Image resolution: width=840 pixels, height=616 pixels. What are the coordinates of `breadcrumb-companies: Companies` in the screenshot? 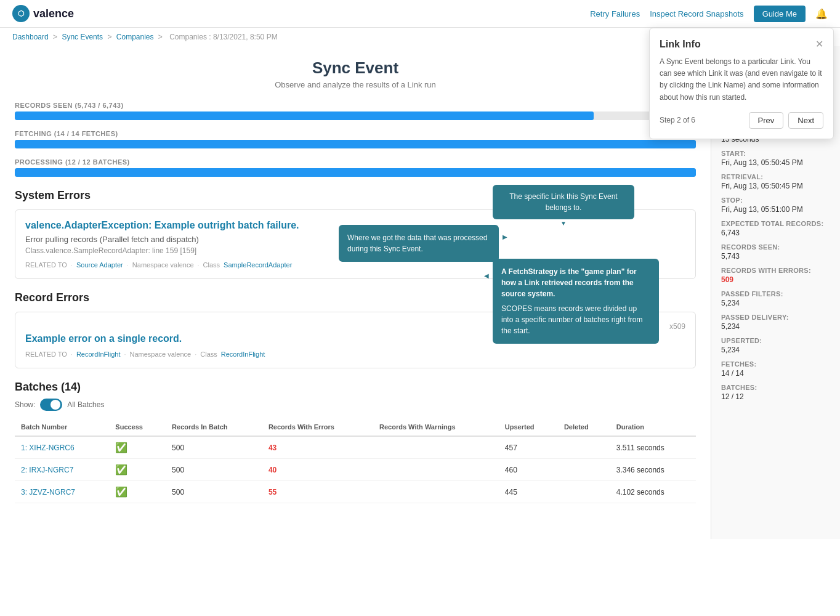 It's located at (135, 37).